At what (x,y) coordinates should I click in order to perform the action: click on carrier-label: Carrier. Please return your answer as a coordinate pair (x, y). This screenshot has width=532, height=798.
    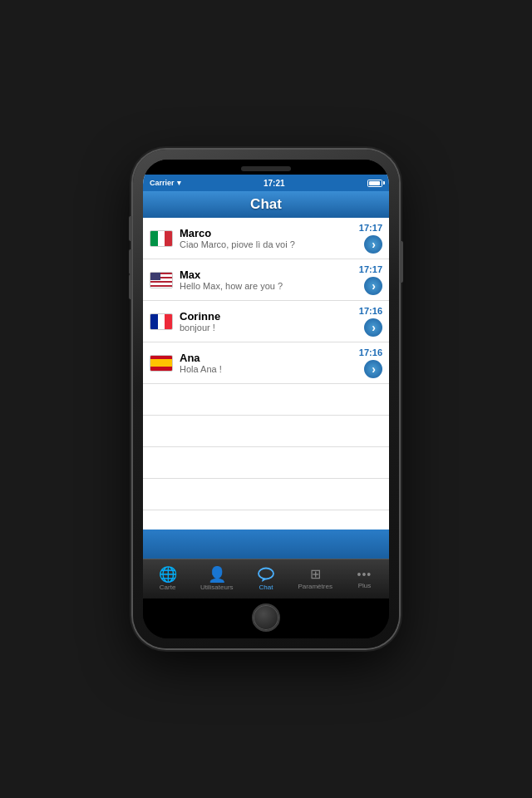
    Looking at the image, I should click on (162, 183).